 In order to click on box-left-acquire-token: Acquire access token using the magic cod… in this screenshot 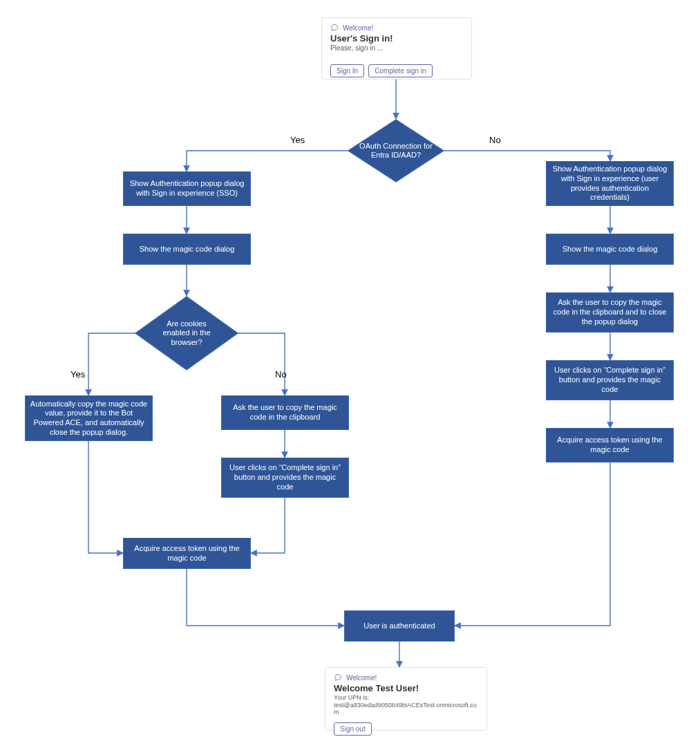, I will do `click(187, 553)`.